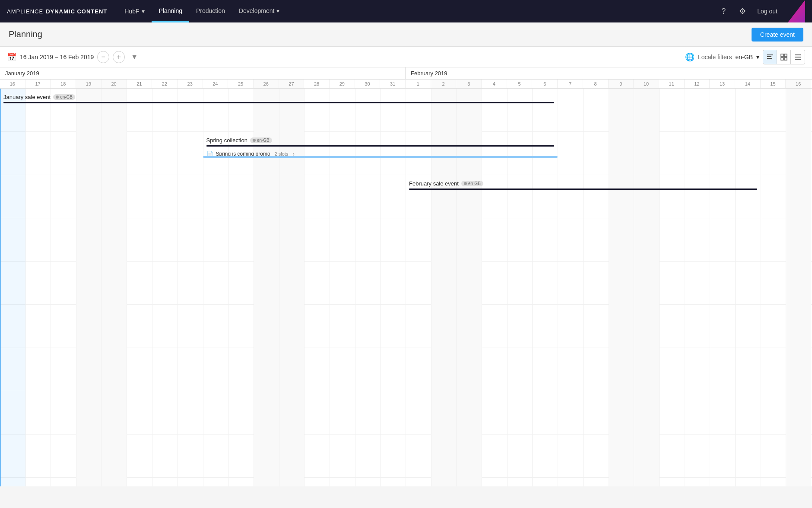 The width and height of the screenshot is (812, 508). Describe the element at coordinates (760, 11) in the screenshot. I see `nav-right-actions: ? ⚙ Log out` at that location.